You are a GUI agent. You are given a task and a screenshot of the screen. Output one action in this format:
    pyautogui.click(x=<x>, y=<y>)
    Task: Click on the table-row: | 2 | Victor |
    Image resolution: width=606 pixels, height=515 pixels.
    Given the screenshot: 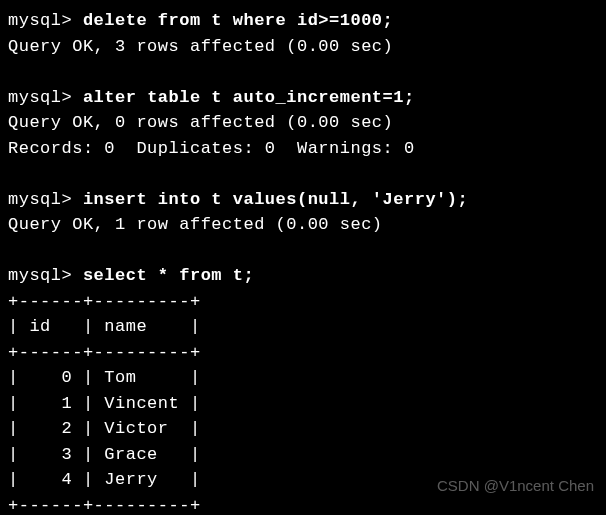 What is the action you would take?
    pyautogui.click(x=303, y=429)
    